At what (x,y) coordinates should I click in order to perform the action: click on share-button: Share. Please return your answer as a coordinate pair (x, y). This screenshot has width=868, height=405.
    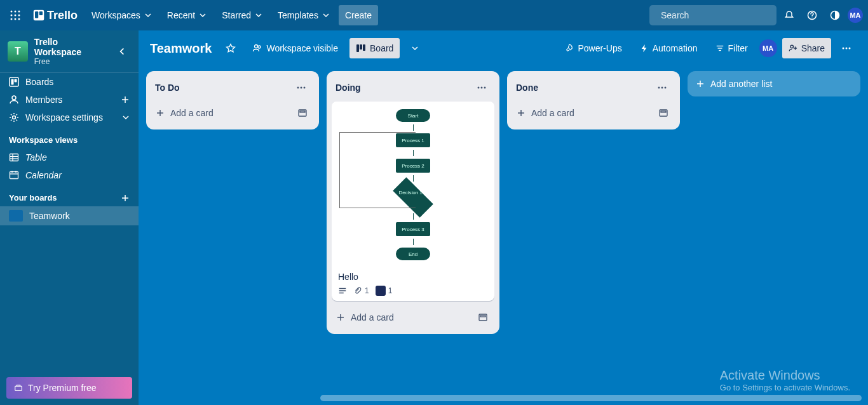
    Looking at the image, I should click on (807, 48).